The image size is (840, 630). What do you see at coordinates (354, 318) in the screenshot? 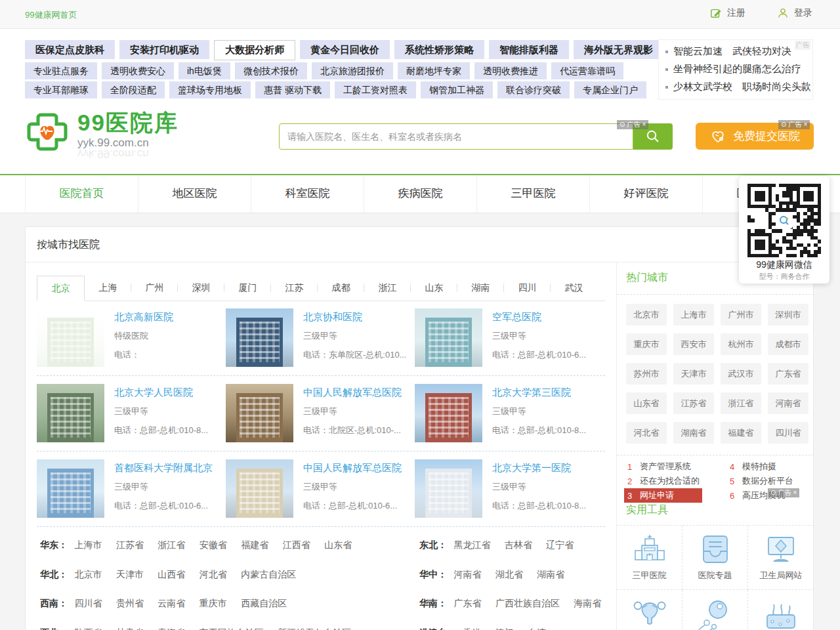
I see `hospital-name-link: 北京协和医院` at bounding box center [354, 318].